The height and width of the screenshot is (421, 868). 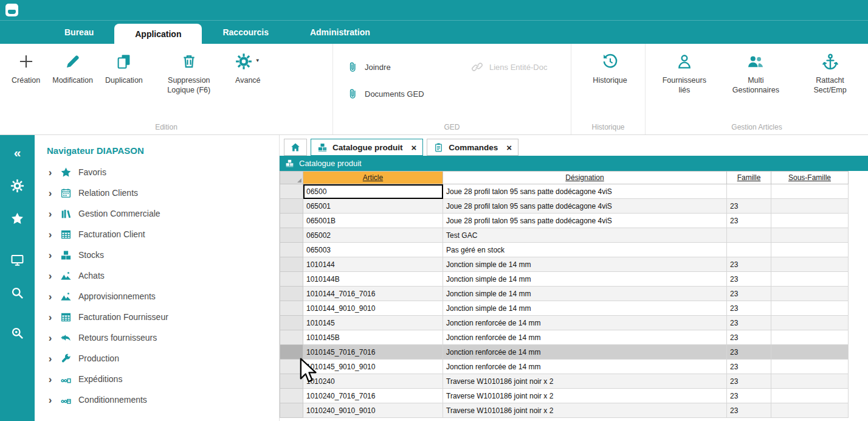 I want to click on cell-designation: Pas géré en stock, so click(x=585, y=250).